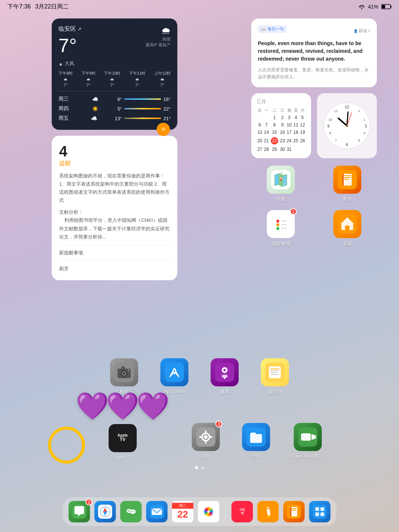  What do you see at coordinates (314, 51) in the screenshot?
I see `quote-text-en: People, even more than things, have to b…` at bounding box center [314, 51].